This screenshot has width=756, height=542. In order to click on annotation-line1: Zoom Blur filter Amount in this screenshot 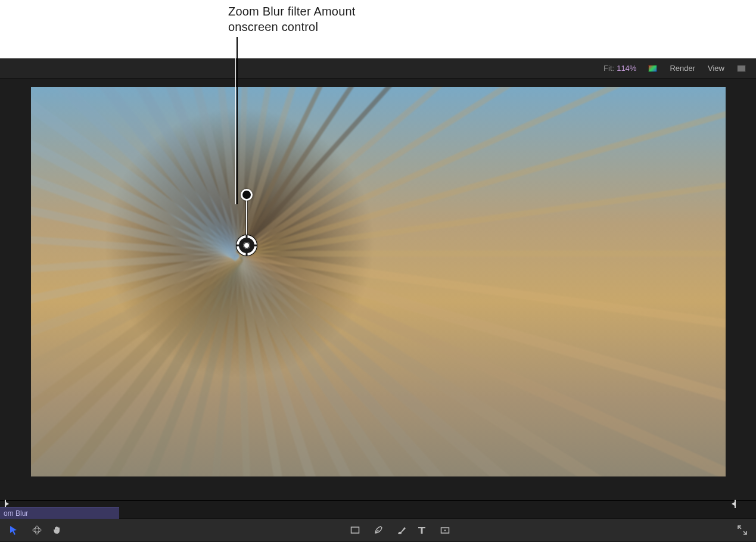, I will do `click(292, 11)`.